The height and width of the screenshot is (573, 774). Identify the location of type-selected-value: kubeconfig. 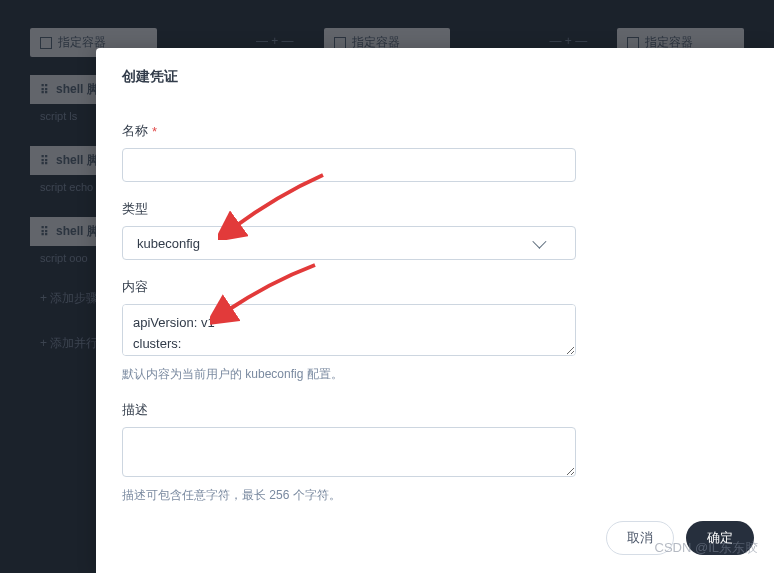
(168, 244).